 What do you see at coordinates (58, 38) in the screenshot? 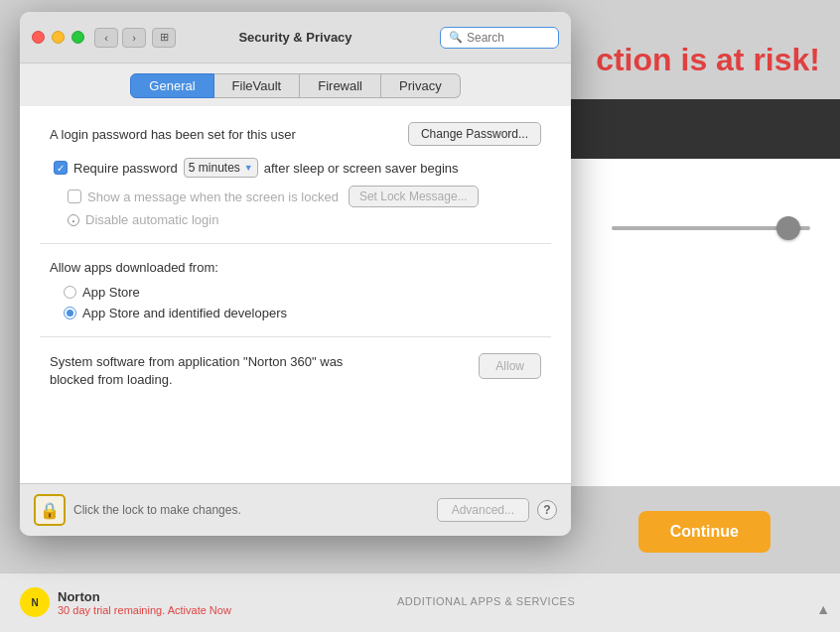
I see `traffic-lights` at bounding box center [58, 38].